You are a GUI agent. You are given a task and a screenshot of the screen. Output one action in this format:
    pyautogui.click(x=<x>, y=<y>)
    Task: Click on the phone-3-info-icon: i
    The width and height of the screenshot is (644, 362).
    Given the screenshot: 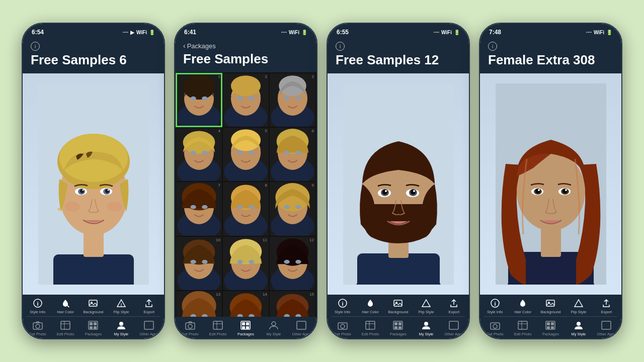 What is the action you would take?
    pyautogui.click(x=340, y=46)
    